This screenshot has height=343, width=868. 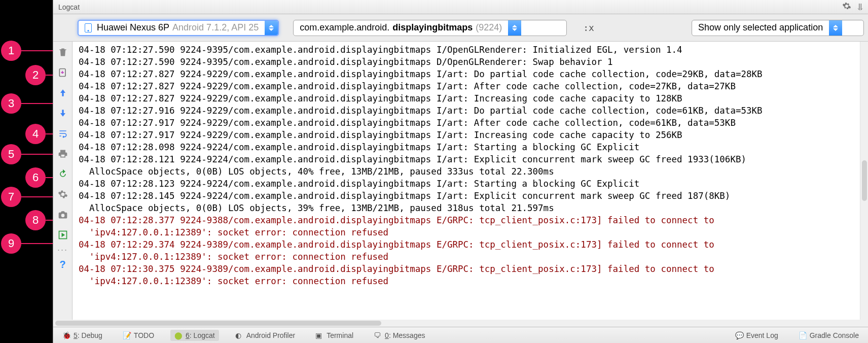 What do you see at coordinates (266, 335) in the screenshot?
I see `tab-android-profiler: ◐ Android Profiler` at bounding box center [266, 335].